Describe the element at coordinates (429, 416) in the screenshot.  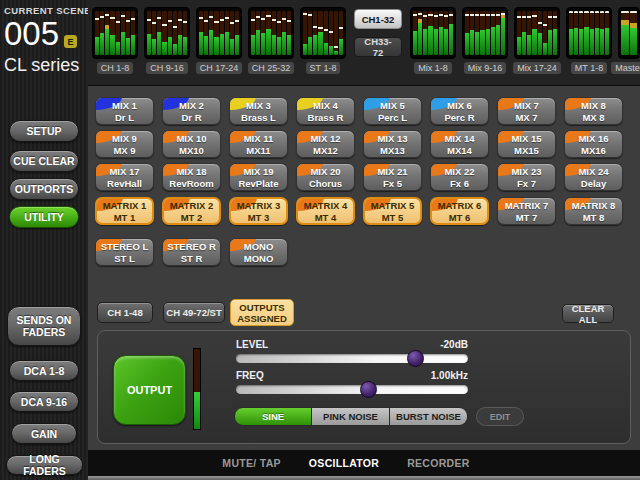
I see `waveform-button-burst-noise: BURST NOISE` at that location.